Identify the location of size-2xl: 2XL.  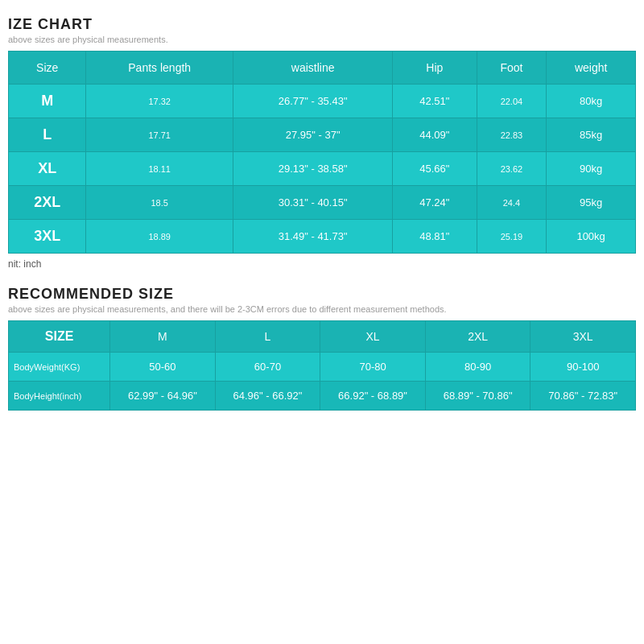
(47, 203).